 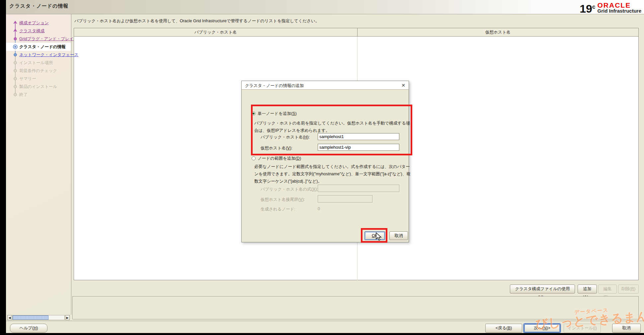 I want to click on back-button: <戻る(B), so click(x=504, y=328).